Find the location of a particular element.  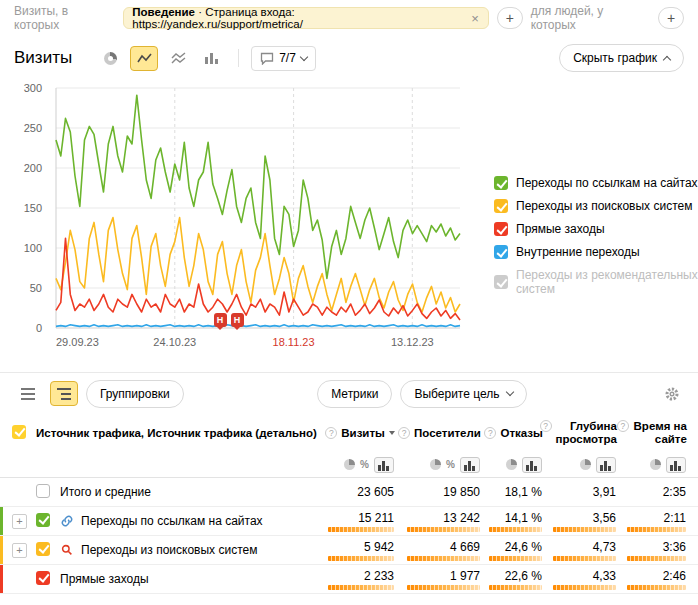

view-list-button is located at coordinates (28, 394).